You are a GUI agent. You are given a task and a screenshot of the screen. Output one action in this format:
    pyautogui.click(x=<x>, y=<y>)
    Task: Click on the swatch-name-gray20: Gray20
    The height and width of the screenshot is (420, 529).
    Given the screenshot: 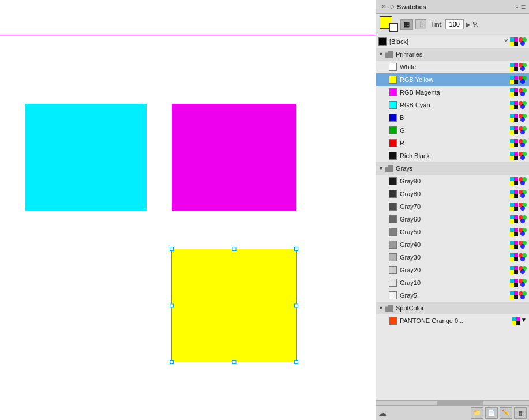 What is the action you would take?
    pyautogui.click(x=455, y=270)
    